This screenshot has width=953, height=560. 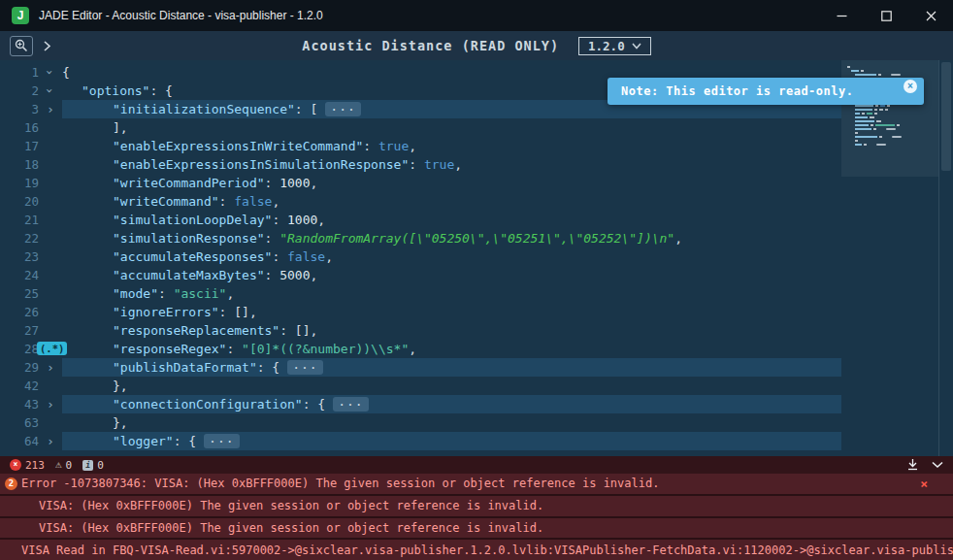 I want to click on gutter: 64›, so click(x=31, y=441).